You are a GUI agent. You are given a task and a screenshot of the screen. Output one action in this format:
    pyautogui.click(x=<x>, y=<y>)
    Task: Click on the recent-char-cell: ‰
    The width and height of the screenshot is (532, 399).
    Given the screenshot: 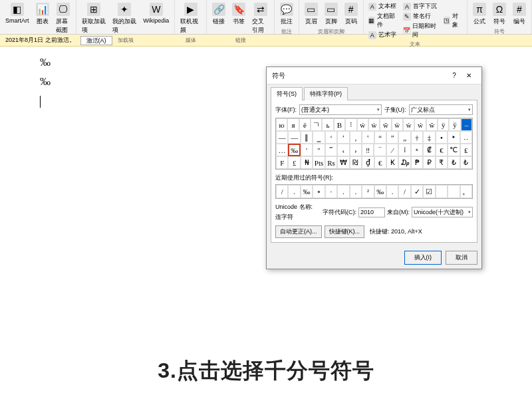 What is the action you would take?
    pyautogui.click(x=307, y=192)
    